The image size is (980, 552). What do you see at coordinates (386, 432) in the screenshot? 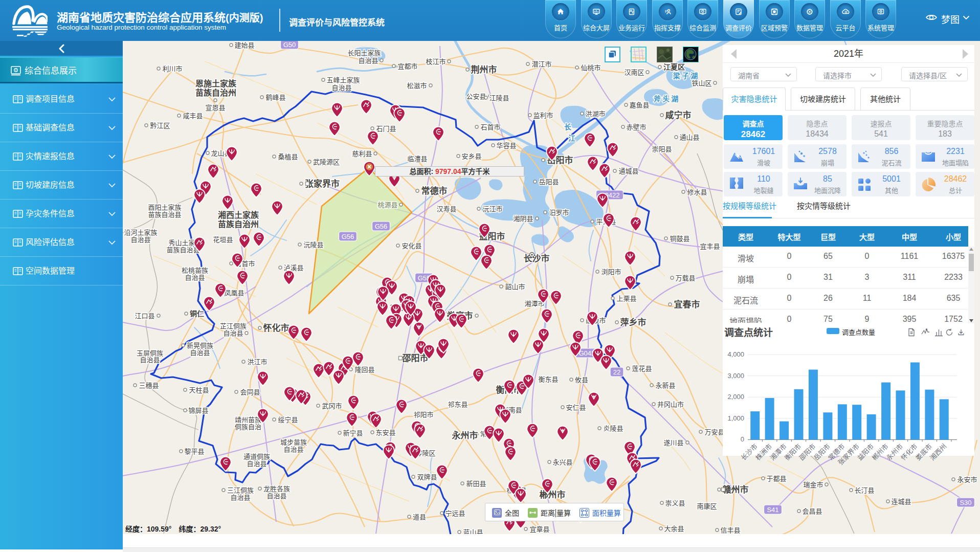
I see `svg-text: 东安县` at bounding box center [386, 432].